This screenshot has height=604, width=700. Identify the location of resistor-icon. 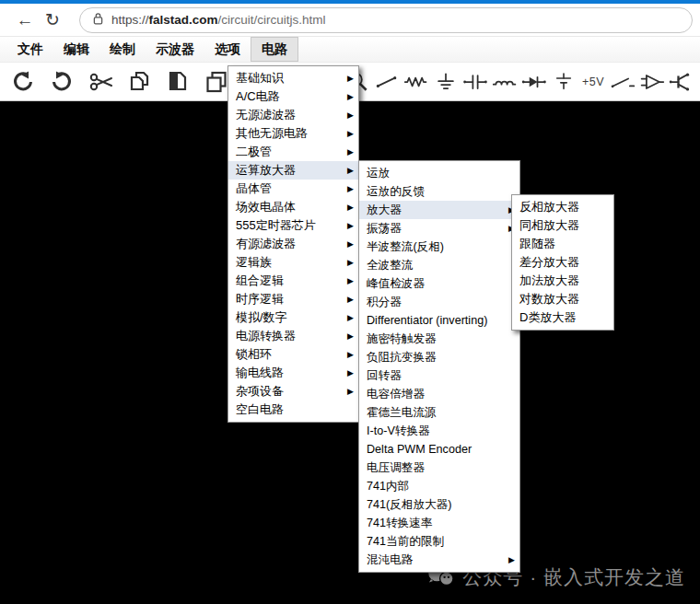
(416, 82).